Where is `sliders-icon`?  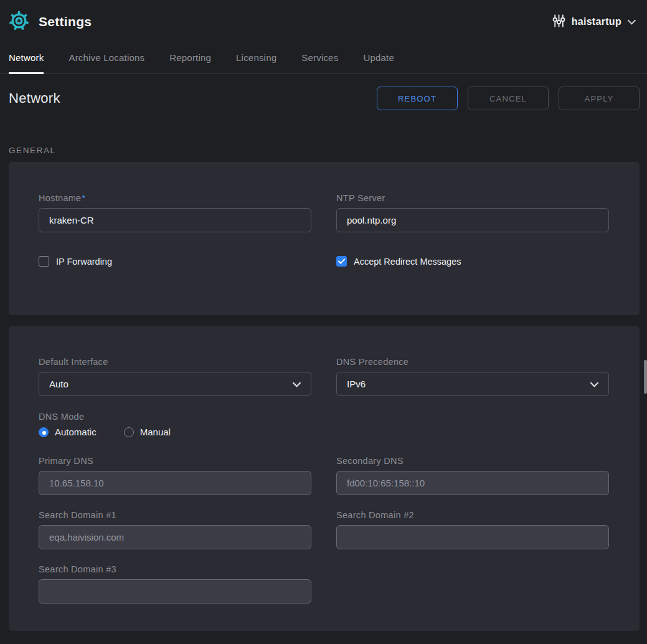
sliders-icon is located at coordinates (559, 22).